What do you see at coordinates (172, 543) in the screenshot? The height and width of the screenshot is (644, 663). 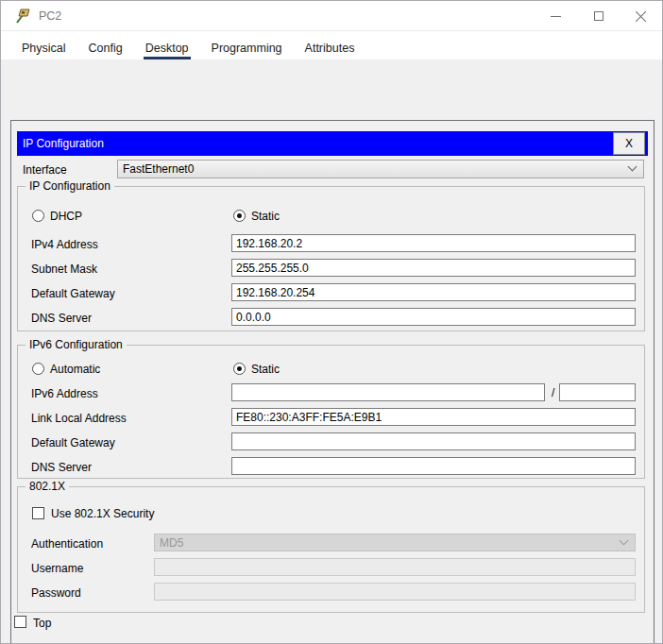 I see `authentication-dropdown-value: MD5` at bounding box center [172, 543].